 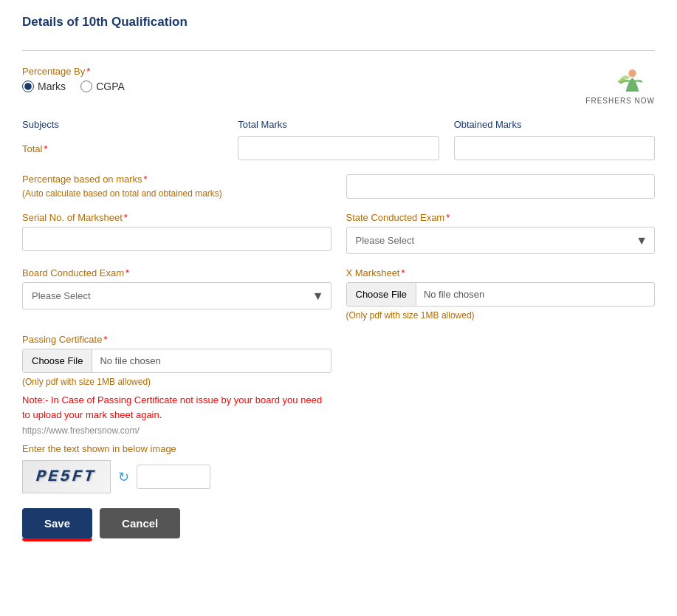 I want to click on passing-cert-no-file: No file chosen, so click(x=130, y=360).